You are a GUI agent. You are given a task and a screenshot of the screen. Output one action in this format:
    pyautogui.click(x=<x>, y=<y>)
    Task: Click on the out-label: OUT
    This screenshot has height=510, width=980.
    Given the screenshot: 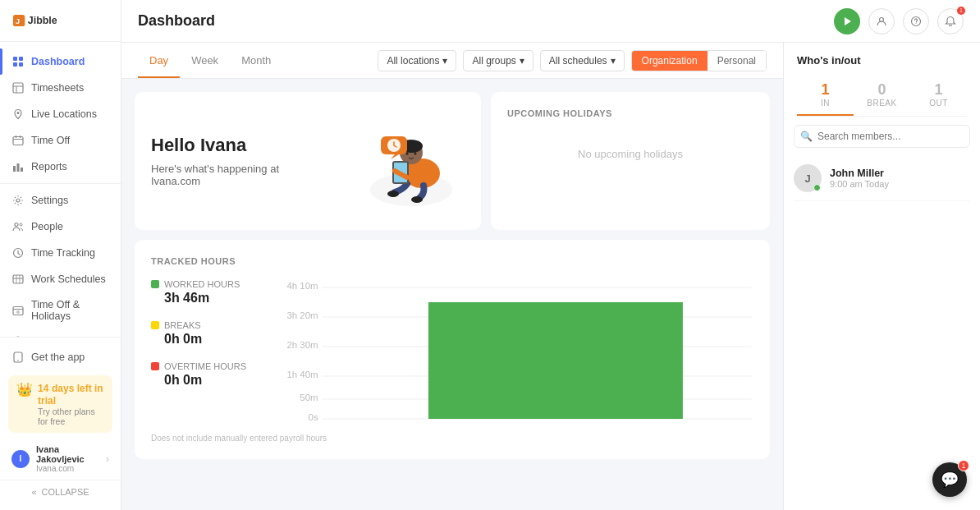 What is the action you would take?
    pyautogui.click(x=939, y=103)
    